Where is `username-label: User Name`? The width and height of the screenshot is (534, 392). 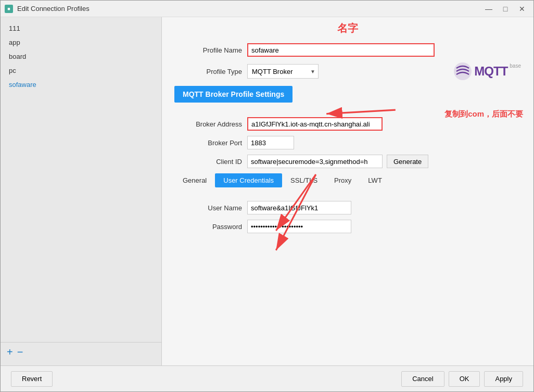 username-label: User Name is located at coordinates (208, 208).